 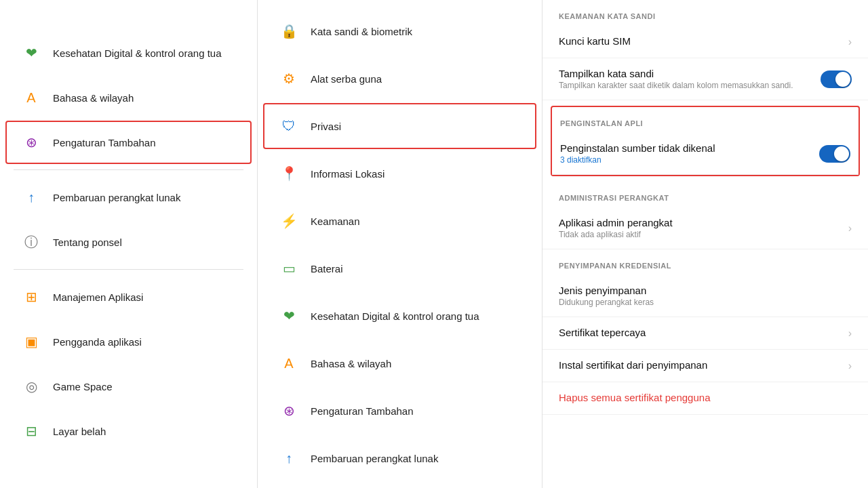 I want to click on middle-icon-multi-purpose: ⚙, so click(x=289, y=79).